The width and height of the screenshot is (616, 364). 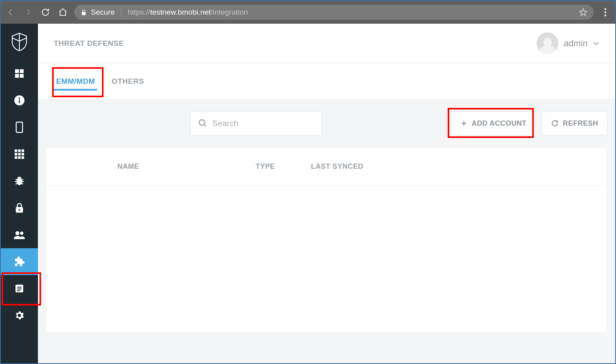 What do you see at coordinates (580, 123) in the screenshot?
I see `refresh-label: REFRESH` at bounding box center [580, 123].